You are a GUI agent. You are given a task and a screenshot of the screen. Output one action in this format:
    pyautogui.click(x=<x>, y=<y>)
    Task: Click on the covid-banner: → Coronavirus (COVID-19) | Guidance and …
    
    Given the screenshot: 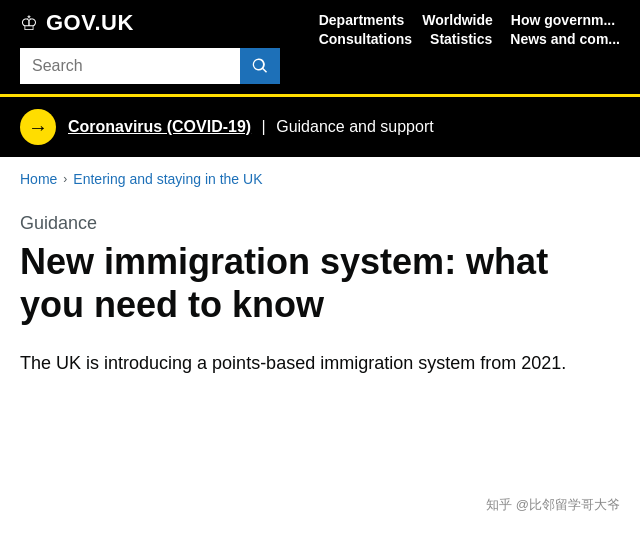 What is the action you would take?
    pyautogui.click(x=320, y=126)
    